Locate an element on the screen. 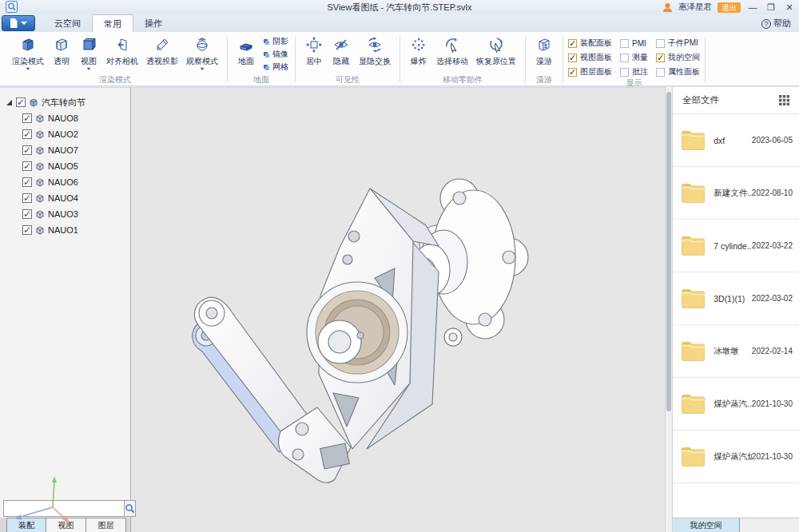 This screenshot has width=799, height=532. checkbox-assembly-panel: 装配面板 is located at coordinates (590, 43).